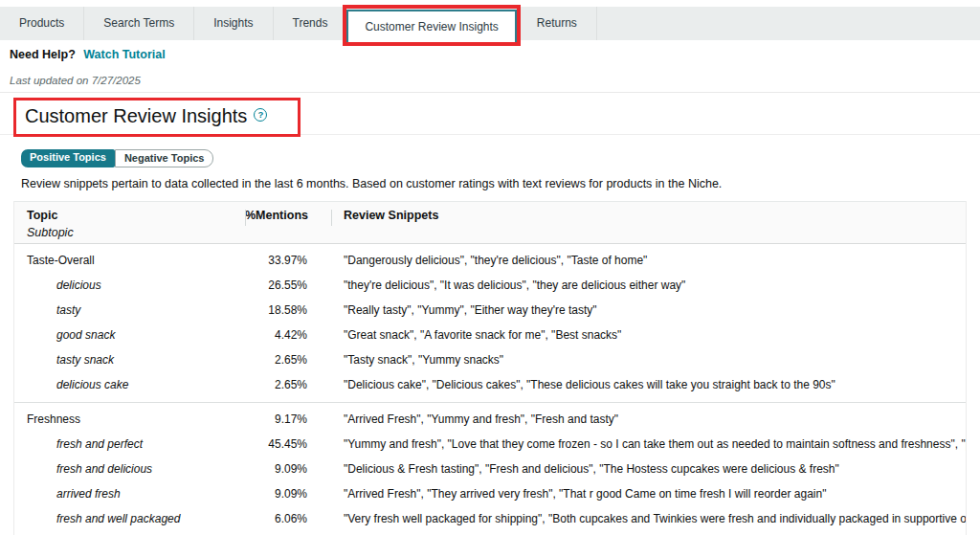 Image resolution: width=980 pixels, height=535 pixels. I want to click on table-row: tasty snack2.65%"Tasty snack", "Yummy sn…, so click(490, 360).